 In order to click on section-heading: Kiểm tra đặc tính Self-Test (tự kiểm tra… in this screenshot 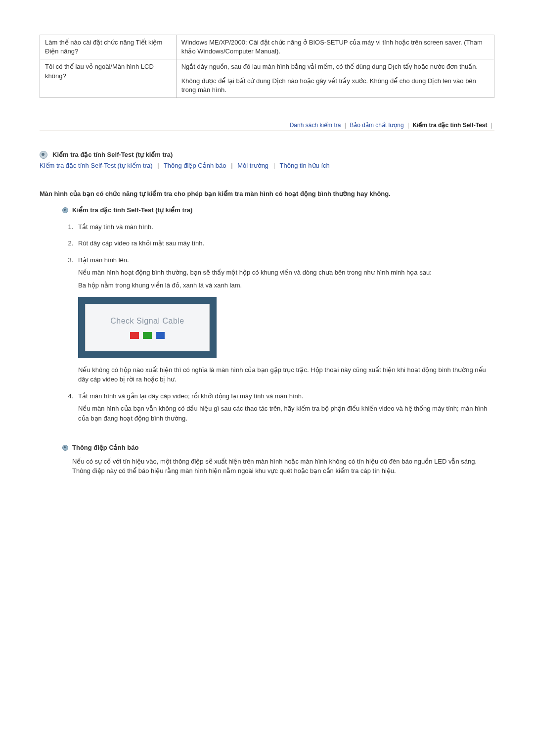, I will do `click(267, 155)`.